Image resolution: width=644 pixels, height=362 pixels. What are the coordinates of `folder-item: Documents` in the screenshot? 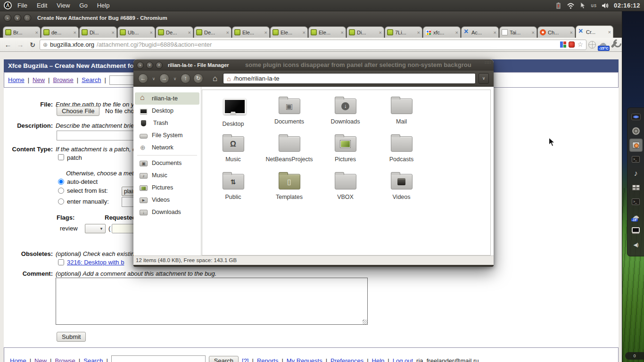 It's located at (289, 114).